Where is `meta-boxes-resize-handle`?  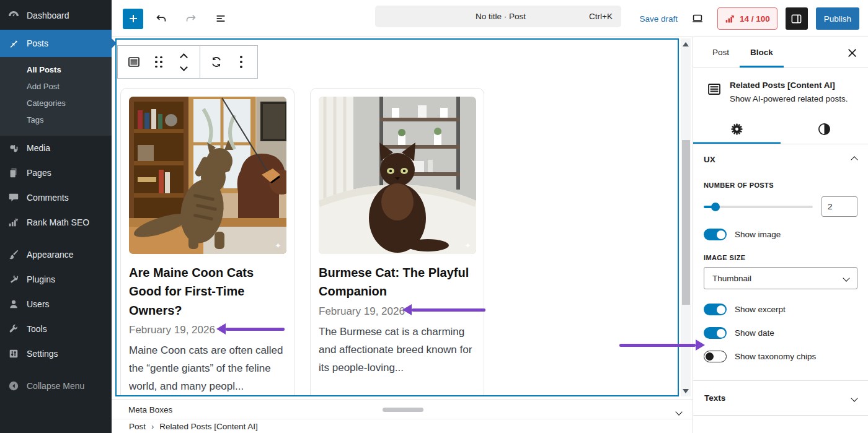
meta-boxes-resize-handle is located at coordinates (403, 410).